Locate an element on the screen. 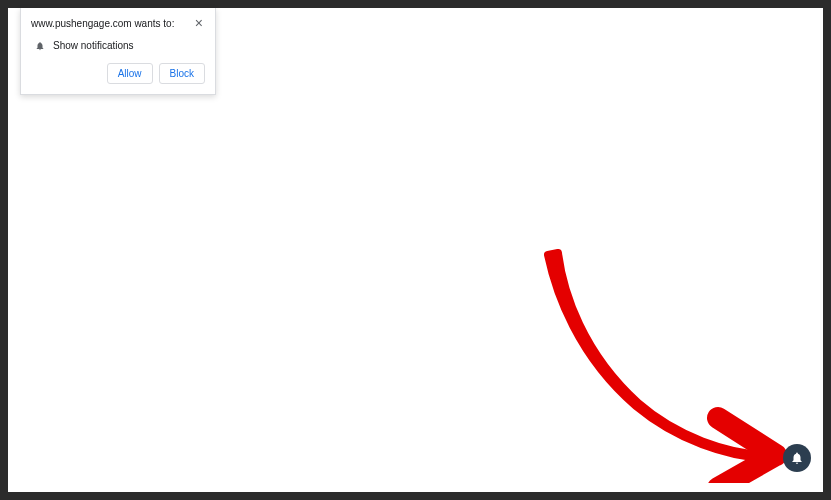 This screenshot has width=831, height=500. permission-dialog-body: Show notifications is located at coordinates (118, 46).